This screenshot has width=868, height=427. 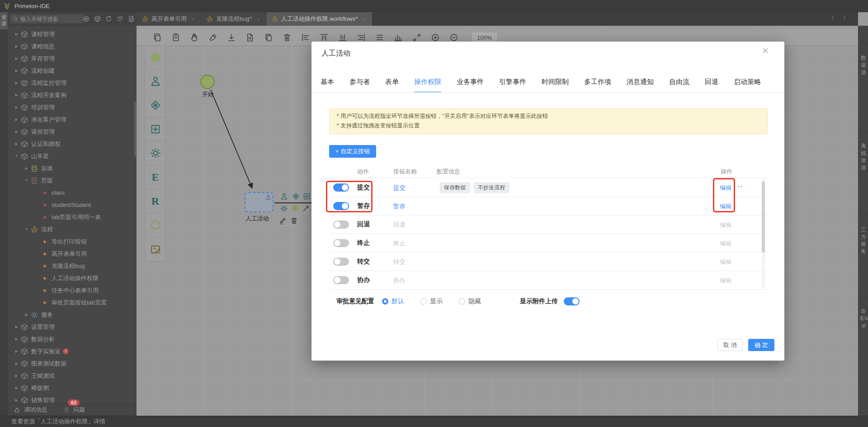 What do you see at coordinates (470, 85) in the screenshot?
I see `dialog-tab: 业务事件` at bounding box center [470, 85].